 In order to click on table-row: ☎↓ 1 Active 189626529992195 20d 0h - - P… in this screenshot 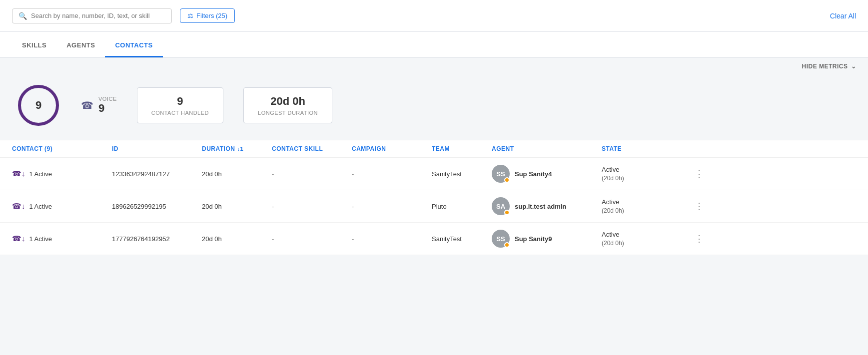, I will do `click(434, 207)`.